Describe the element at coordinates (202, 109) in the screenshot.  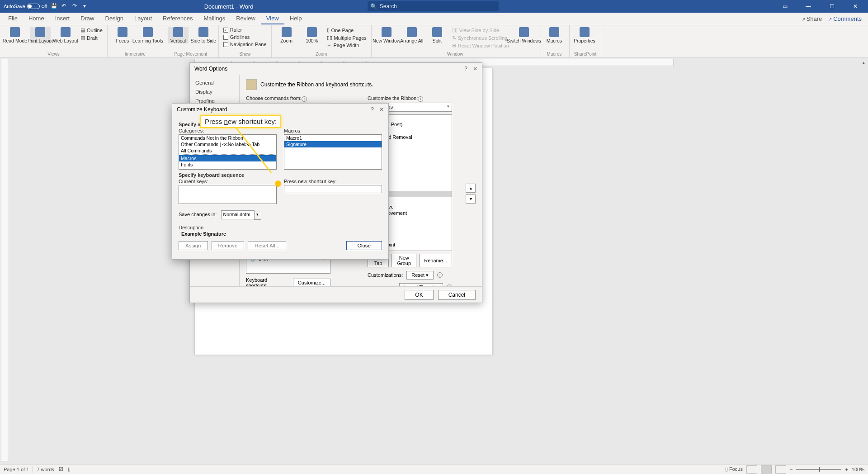
I see `customize-keyboard-title: Customize Keyboard` at that location.